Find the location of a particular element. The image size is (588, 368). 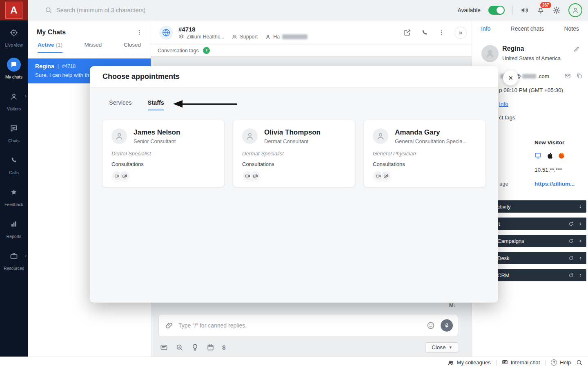

internal-chat-icon is located at coordinates (505, 362).